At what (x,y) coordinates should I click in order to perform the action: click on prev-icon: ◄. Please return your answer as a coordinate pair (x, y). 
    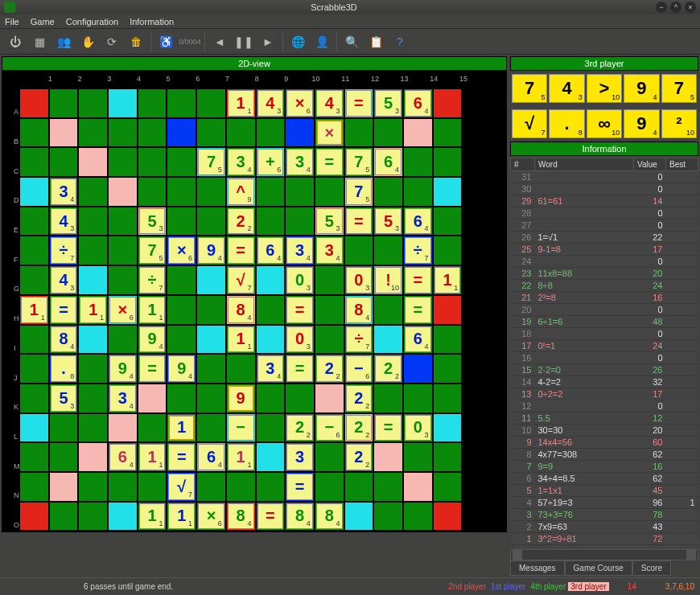
    Looking at the image, I should click on (220, 42).